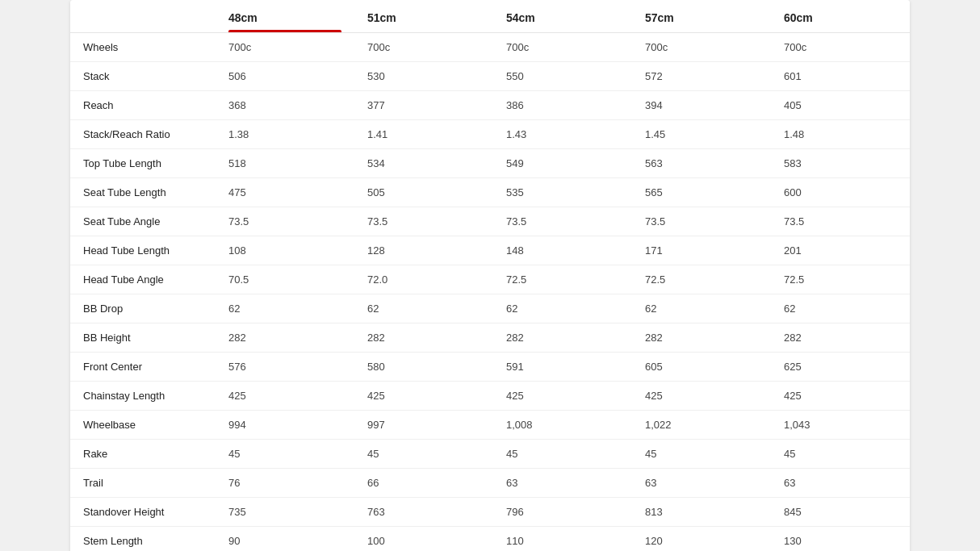 Image resolution: width=980 pixels, height=551 pixels. What do you see at coordinates (563, 164) in the screenshot?
I see `row-cell-54cm: 549` at bounding box center [563, 164].